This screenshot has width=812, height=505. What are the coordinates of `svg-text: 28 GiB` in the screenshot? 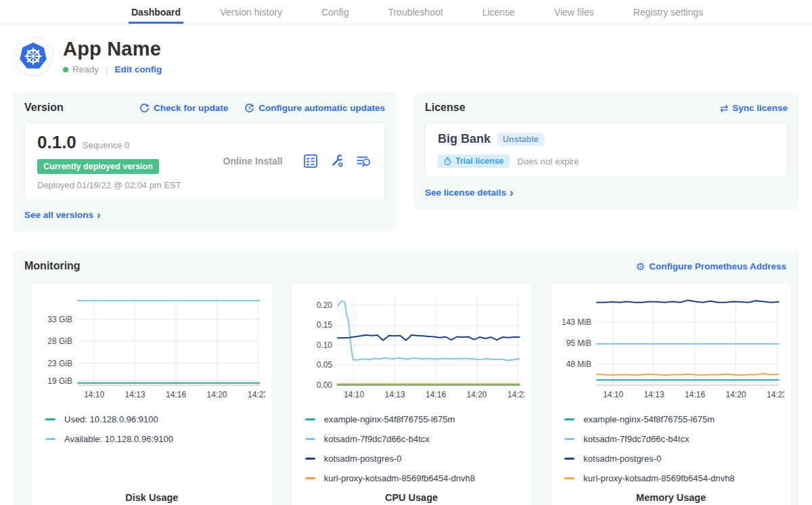 It's located at (60, 341).